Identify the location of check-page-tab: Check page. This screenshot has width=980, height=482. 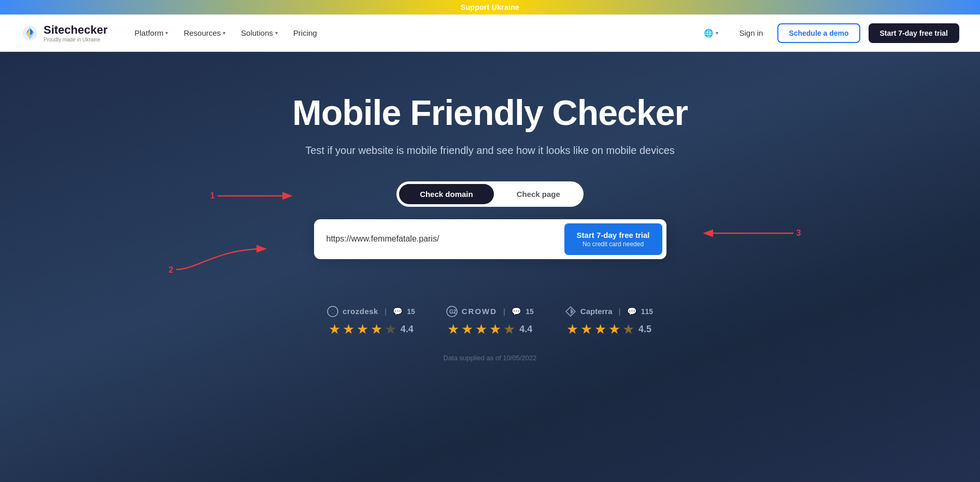
(538, 194).